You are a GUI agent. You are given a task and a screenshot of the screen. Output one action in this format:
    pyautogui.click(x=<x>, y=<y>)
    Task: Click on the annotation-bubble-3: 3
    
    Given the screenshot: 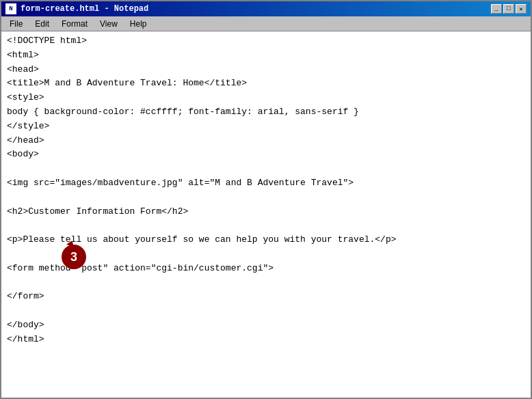 What is the action you would take?
    pyautogui.click(x=74, y=257)
    